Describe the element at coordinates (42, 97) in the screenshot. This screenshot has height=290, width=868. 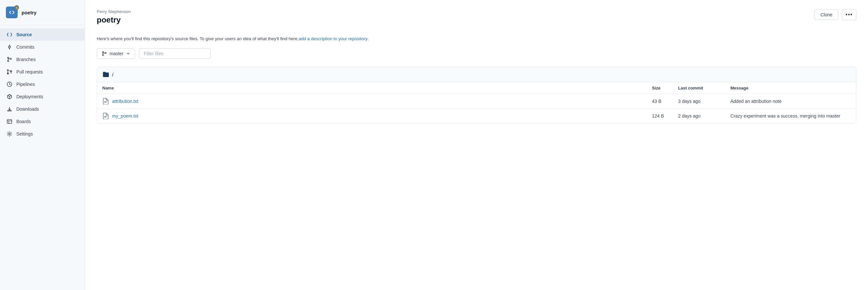
I see `sidebar-item-deployments: Deployments` at that location.